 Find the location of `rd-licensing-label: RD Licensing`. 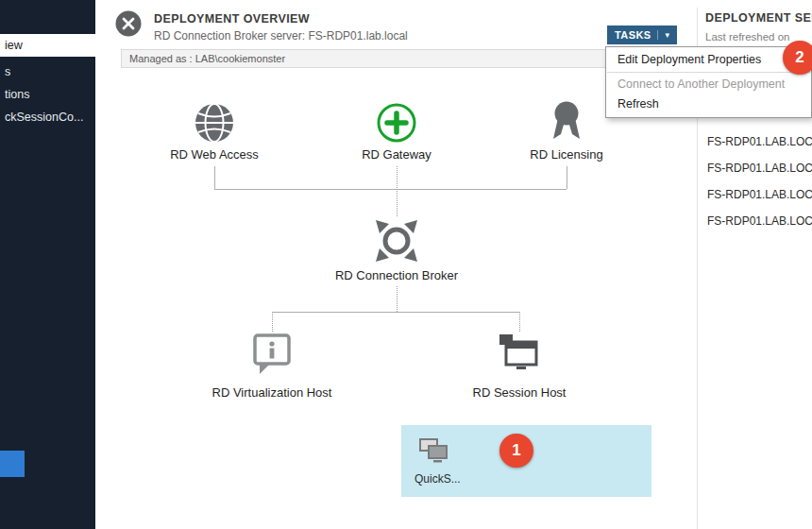

rd-licensing-label: RD Licensing is located at coordinates (567, 155).